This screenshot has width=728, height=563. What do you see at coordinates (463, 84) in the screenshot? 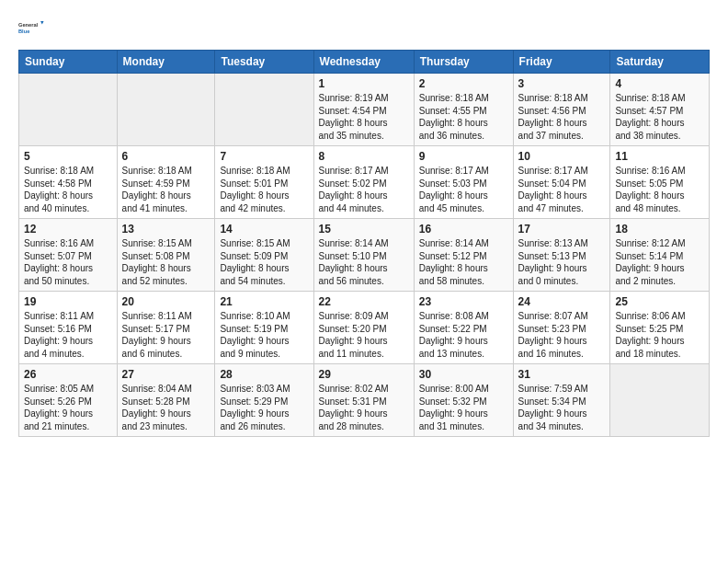
I see `day-number: 2` at bounding box center [463, 84].